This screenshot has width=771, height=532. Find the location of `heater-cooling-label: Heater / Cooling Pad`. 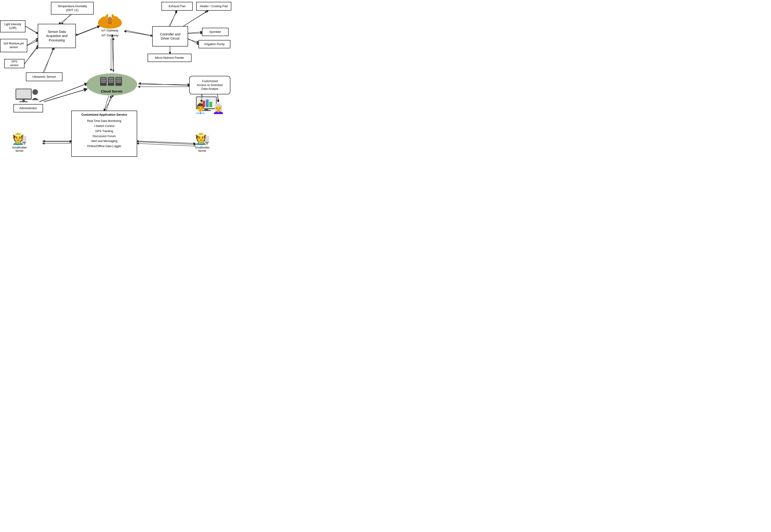

heater-cooling-label: Heater / Cooling Pad is located at coordinates (214, 6).